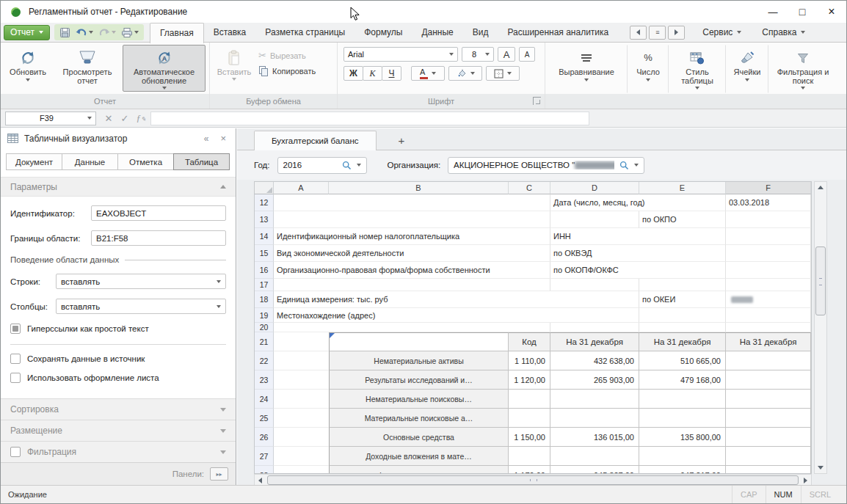 The height and width of the screenshot is (504, 847). I want to click on sheet-cell-B17, so click(418, 285).